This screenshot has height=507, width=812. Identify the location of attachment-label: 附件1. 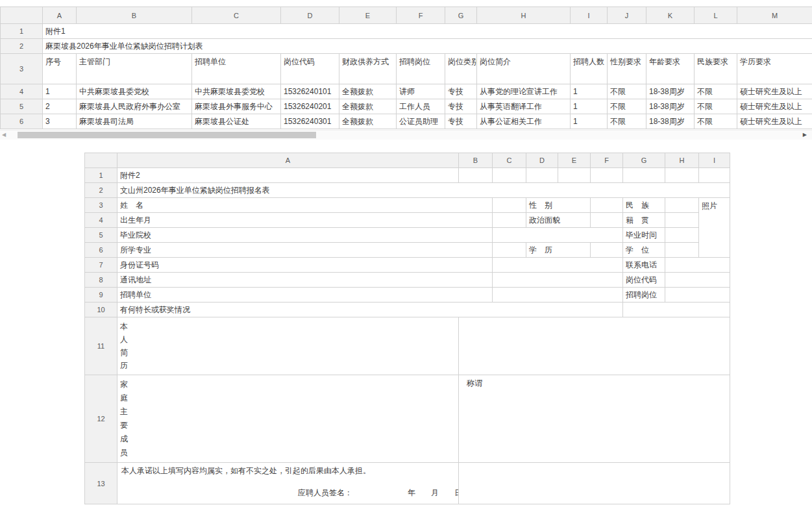
(427, 31).